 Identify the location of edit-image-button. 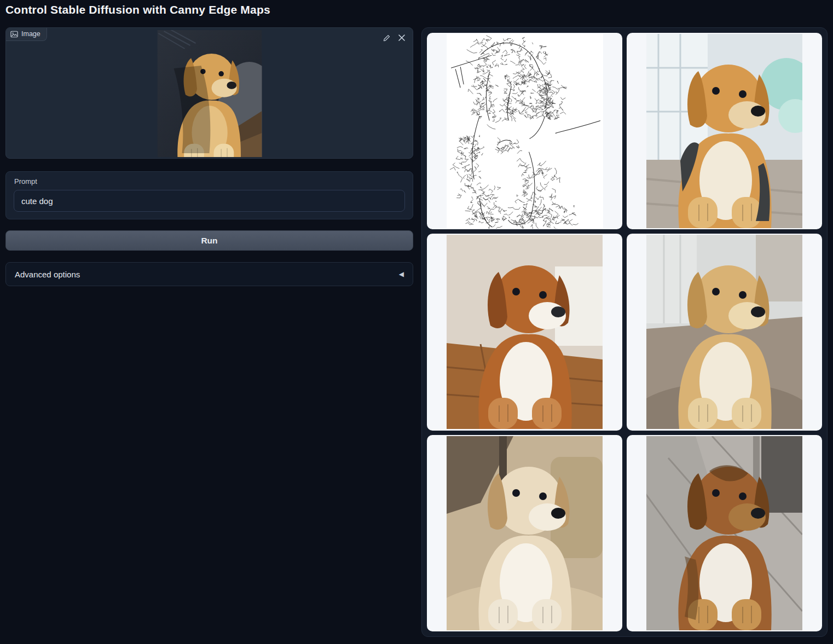
(386, 38).